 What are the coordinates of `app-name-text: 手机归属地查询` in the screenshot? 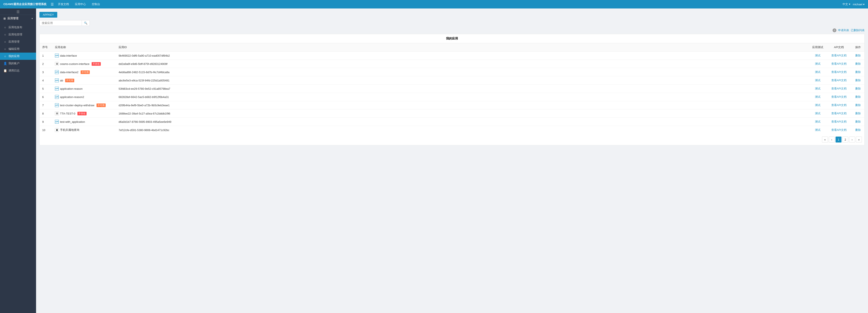 It's located at (69, 130).